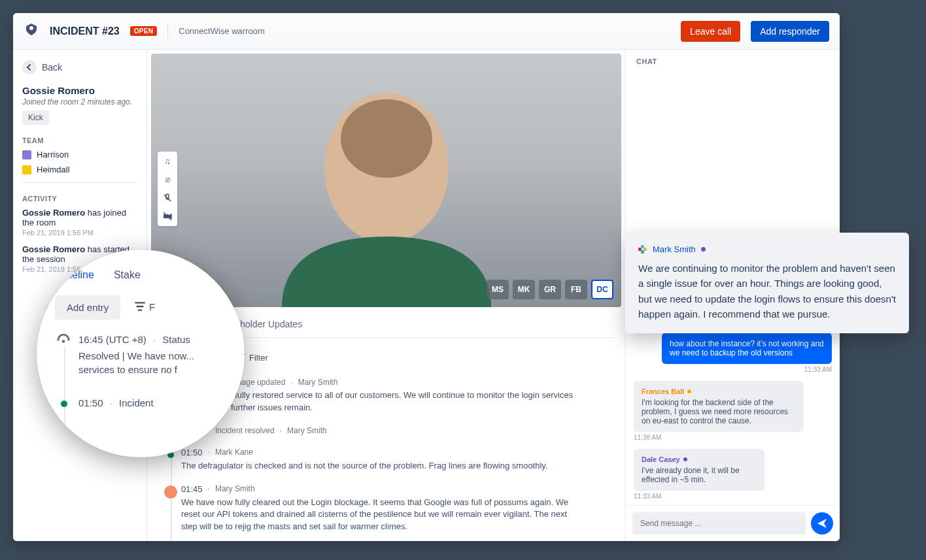  What do you see at coordinates (715, 412) in the screenshot?
I see `chat-text: I'm looking for the backend side of the …` at bounding box center [715, 412].